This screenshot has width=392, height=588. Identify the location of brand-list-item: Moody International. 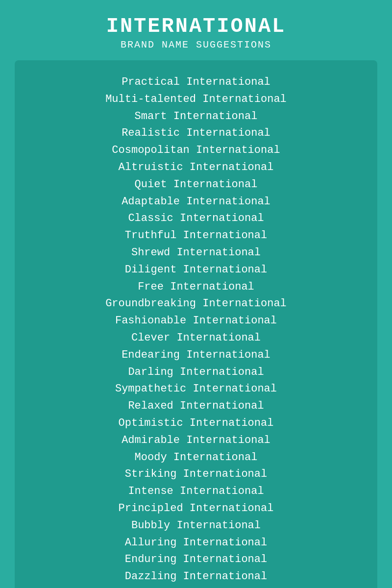
(196, 458).